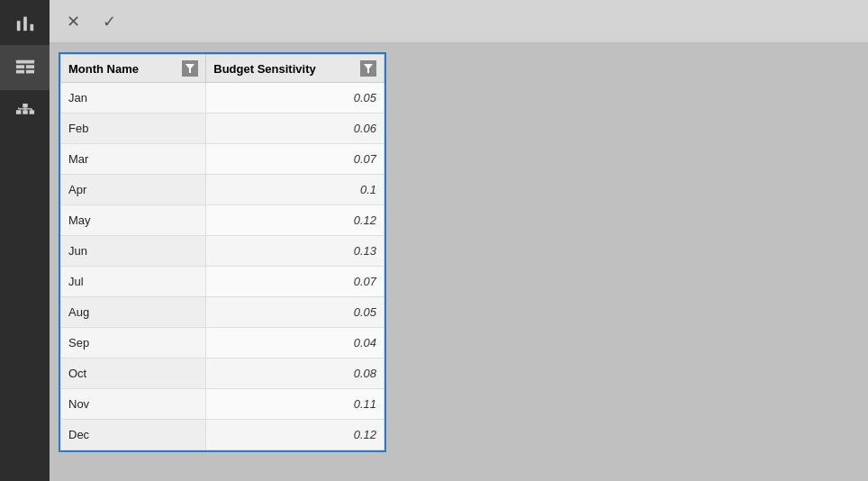 The height and width of the screenshot is (481, 868). What do you see at coordinates (223, 251) in the screenshot?
I see `table-row: Jun0.13` at bounding box center [223, 251].